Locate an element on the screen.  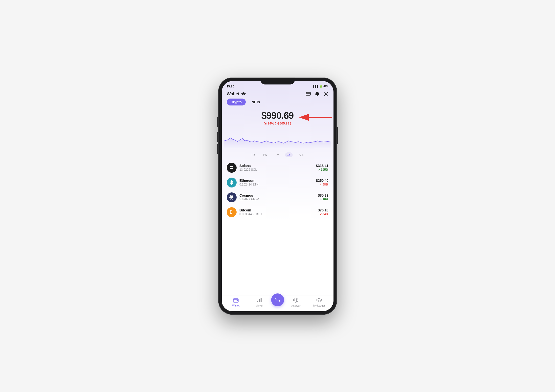
cosmos-value-section: $85.39 10% is located at coordinates (323, 197).